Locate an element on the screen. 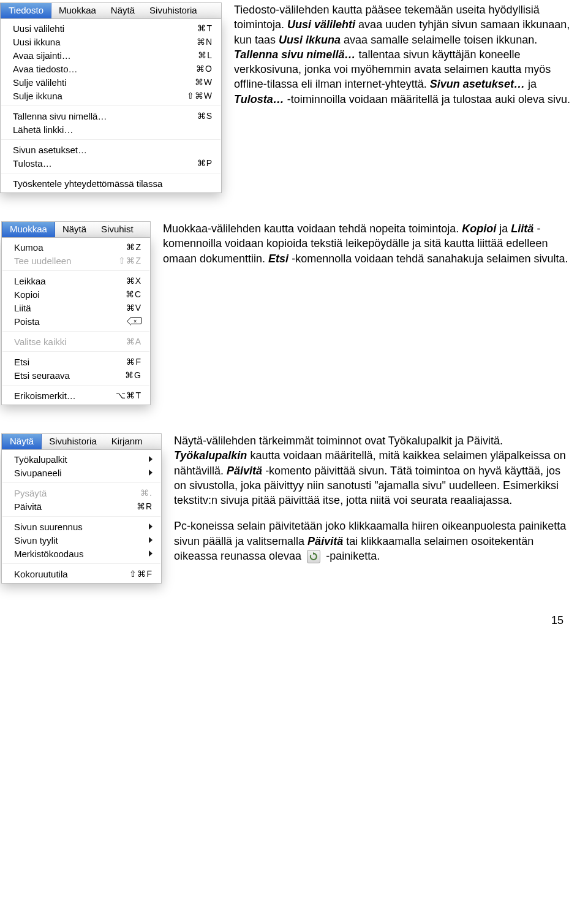 The width and height of the screenshot is (588, 898). menu-item-shortcut: ⌘W is located at coordinates (196, 82).